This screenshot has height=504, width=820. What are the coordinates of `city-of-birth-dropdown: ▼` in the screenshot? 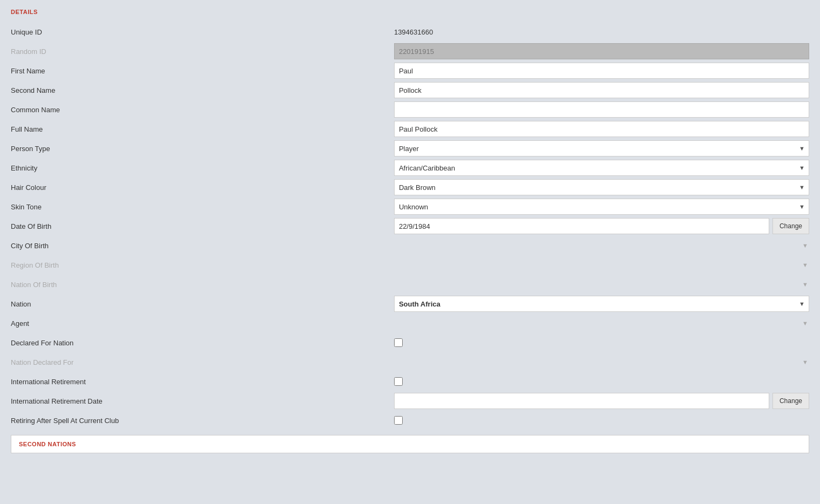 It's located at (601, 246).